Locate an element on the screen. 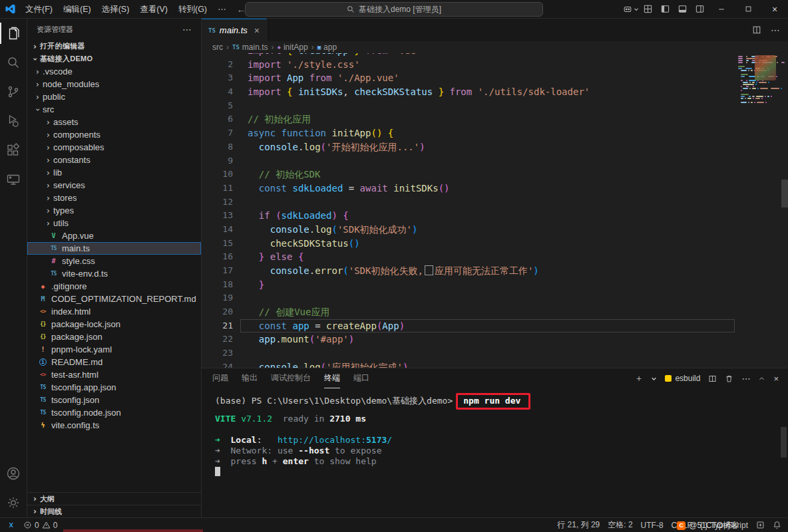 The width and height of the screenshot is (788, 532). menu-文件(F): 文件(F) is located at coordinates (39, 9).